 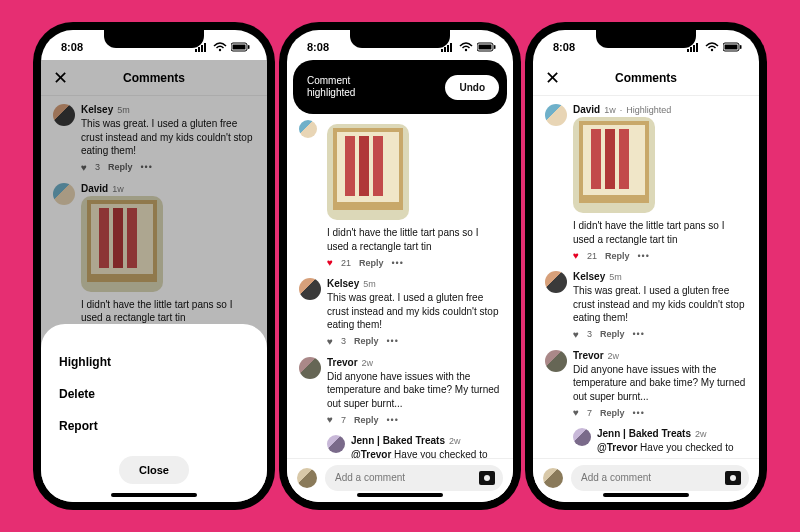 I want to click on mention: @Trevor, so click(x=617, y=448).